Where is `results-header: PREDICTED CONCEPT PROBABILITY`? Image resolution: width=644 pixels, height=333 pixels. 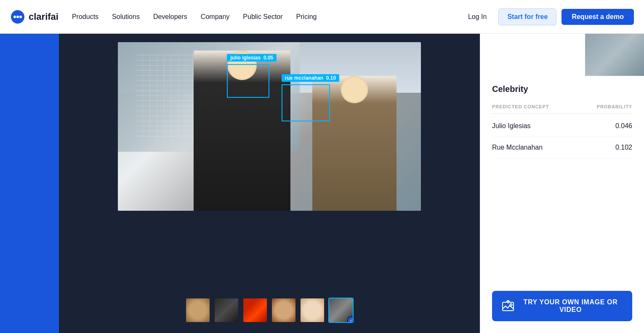
results-header: PREDICTED CONCEPT PROBABILITY is located at coordinates (562, 109).